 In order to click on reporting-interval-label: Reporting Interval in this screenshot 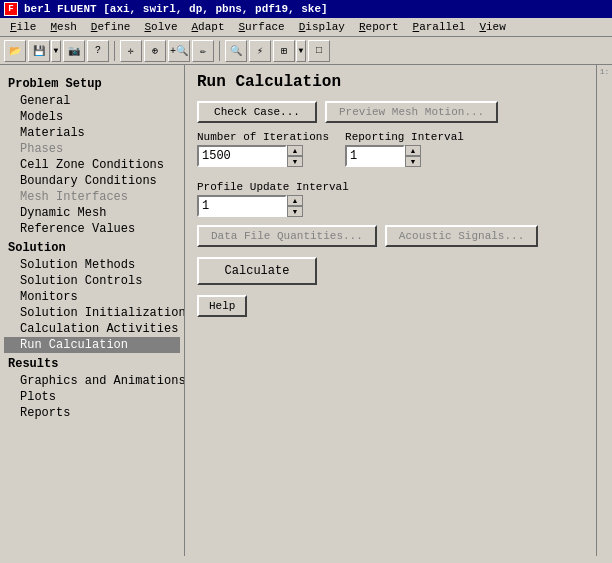, I will do `click(404, 137)`.